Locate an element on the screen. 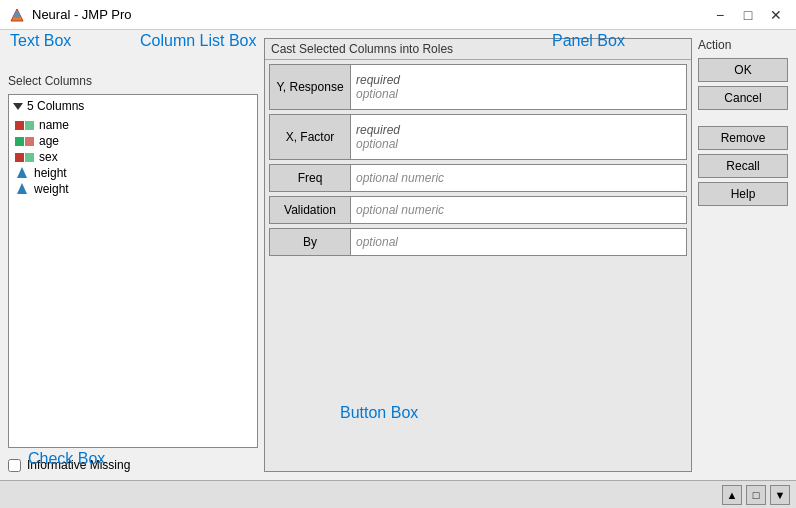  cancel-button: Cancel is located at coordinates (743, 98).